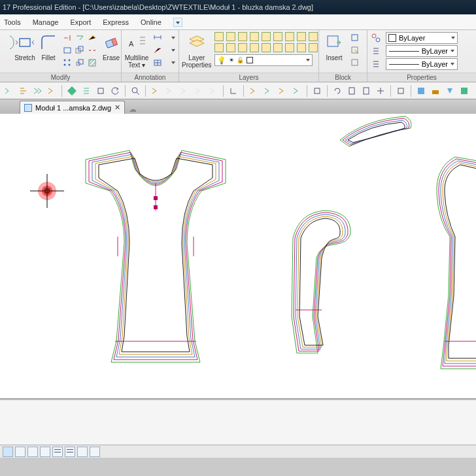 The image size is (476, 476). What do you see at coordinates (422, 64) in the screenshot?
I see `linetype-combo: ByLayer` at bounding box center [422, 64].